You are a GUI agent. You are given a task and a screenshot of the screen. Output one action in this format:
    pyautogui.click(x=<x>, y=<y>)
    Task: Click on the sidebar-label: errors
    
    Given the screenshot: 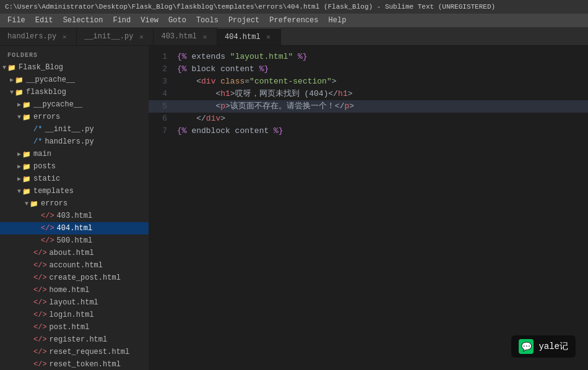 What is the action you would take?
    pyautogui.click(x=54, y=204)
    